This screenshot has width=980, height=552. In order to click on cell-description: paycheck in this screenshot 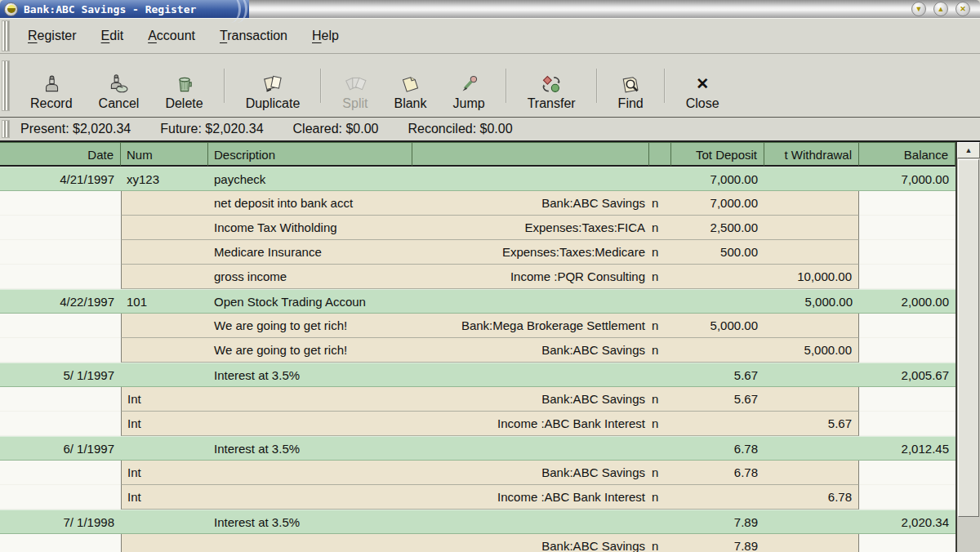, I will do `click(310, 179)`.